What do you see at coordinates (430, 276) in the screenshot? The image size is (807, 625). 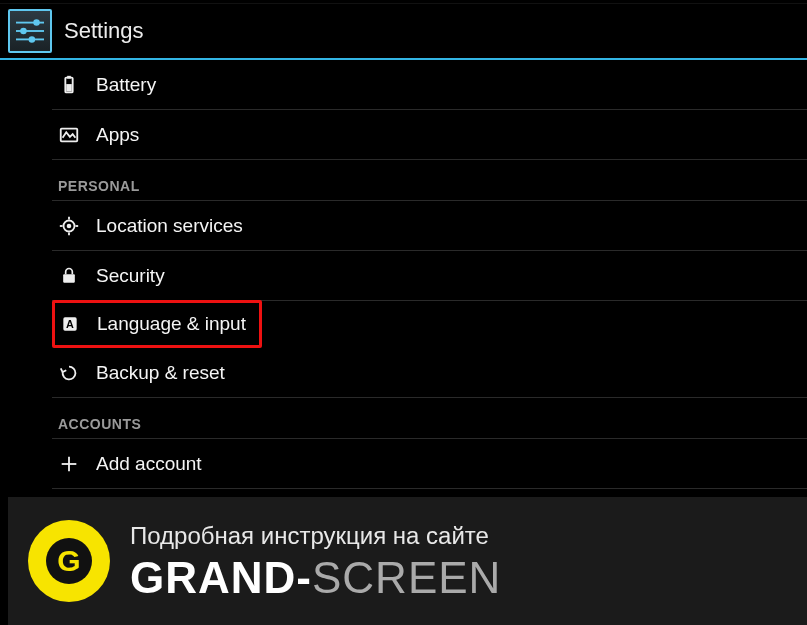 I see `settings-item-security: Security` at bounding box center [430, 276].